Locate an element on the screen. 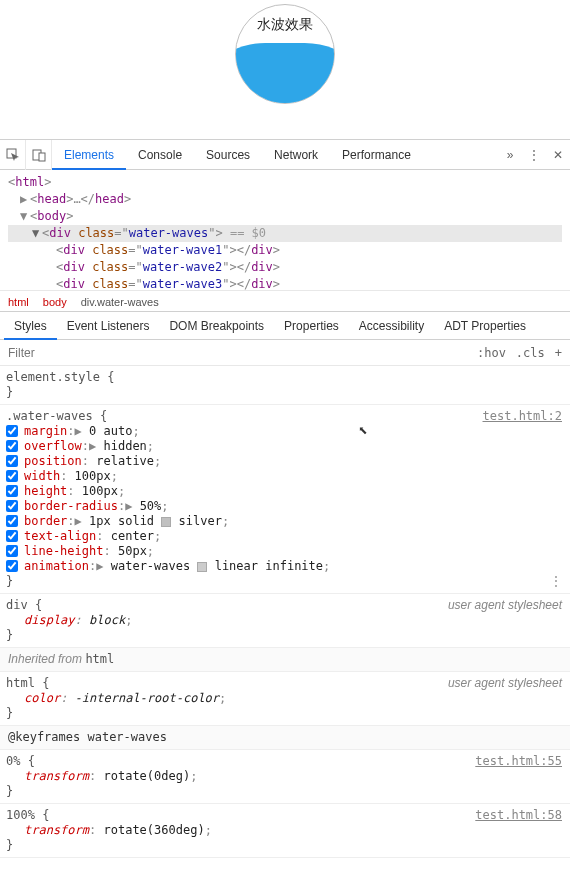 The width and height of the screenshot is (570, 893). dom-node: <div class="water-wave1"></div> is located at coordinates (285, 250).